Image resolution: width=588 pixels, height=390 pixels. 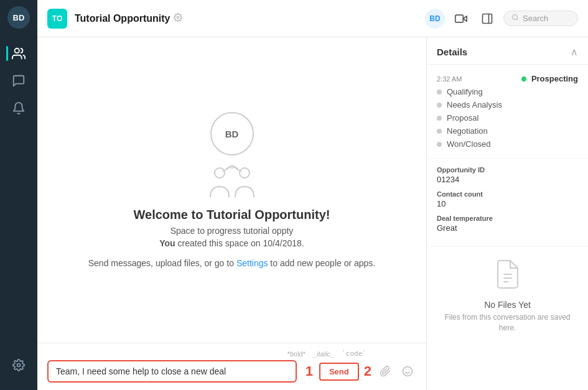 I want to click on code-format-label: `code`, so click(x=354, y=353).